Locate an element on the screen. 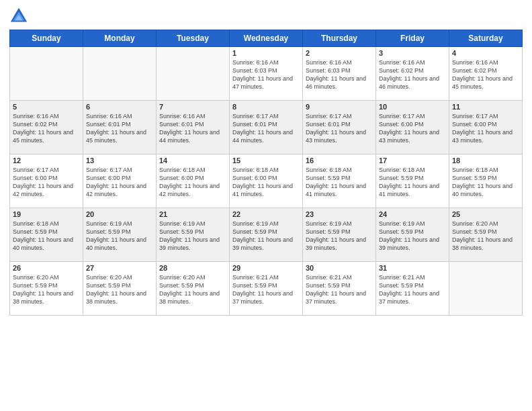  day-number: 10 is located at coordinates (412, 107).